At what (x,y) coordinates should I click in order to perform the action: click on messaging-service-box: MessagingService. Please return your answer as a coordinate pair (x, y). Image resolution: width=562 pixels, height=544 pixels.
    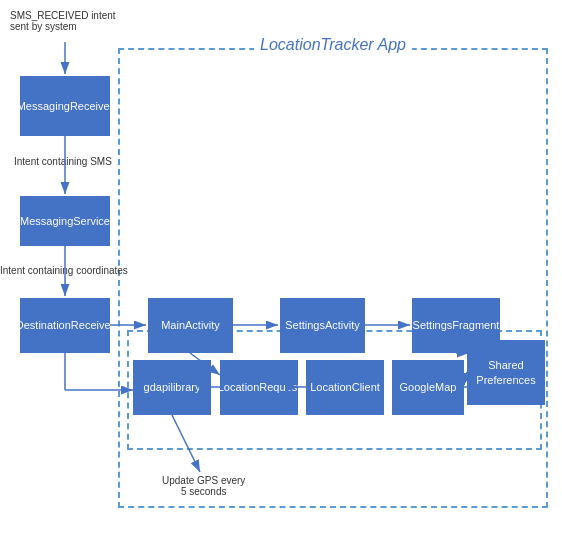
    Looking at the image, I should click on (65, 221).